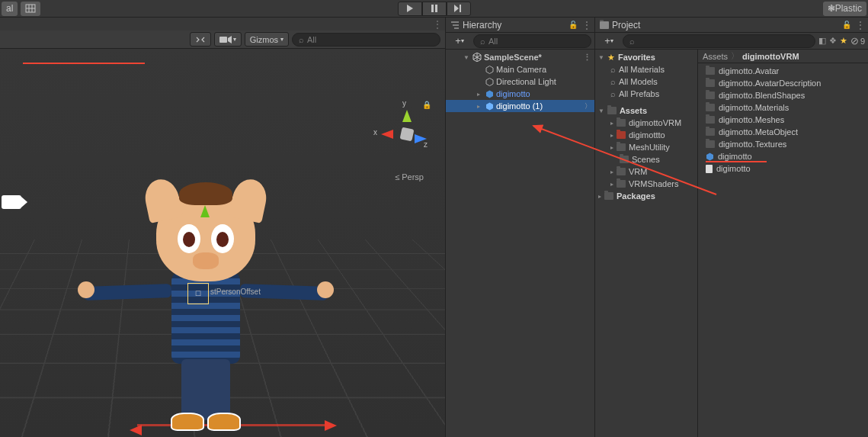 The image size is (868, 437). What do you see at coordinates (620, 25) in the screenshot?
I see `project-tab: Project` at bounding box center [620, 25].